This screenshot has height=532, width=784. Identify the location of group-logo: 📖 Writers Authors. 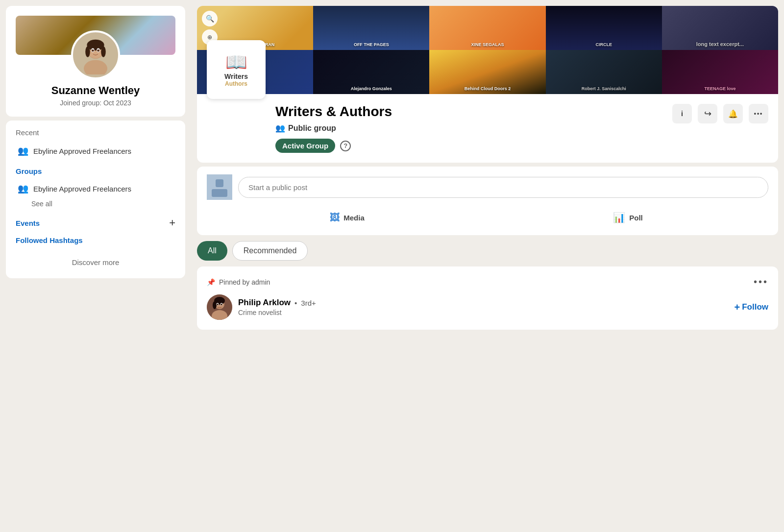
(236, 70).